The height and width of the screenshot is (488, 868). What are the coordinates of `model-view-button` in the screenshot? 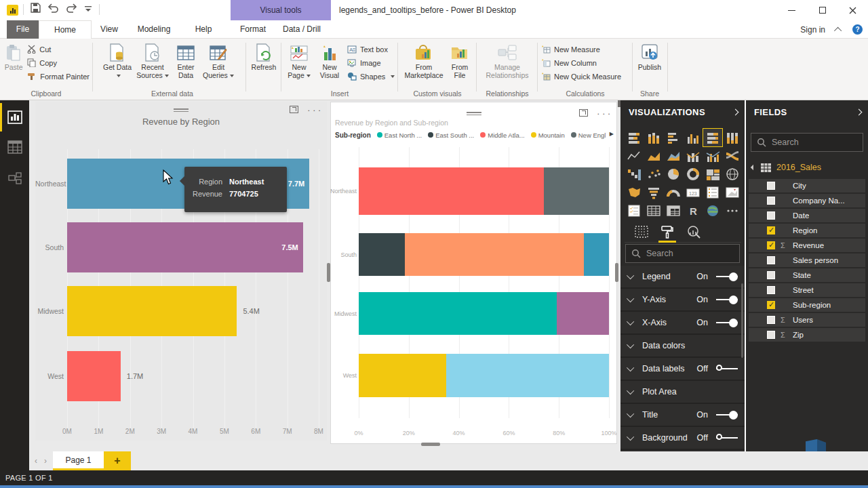 It's located at (15, 178).